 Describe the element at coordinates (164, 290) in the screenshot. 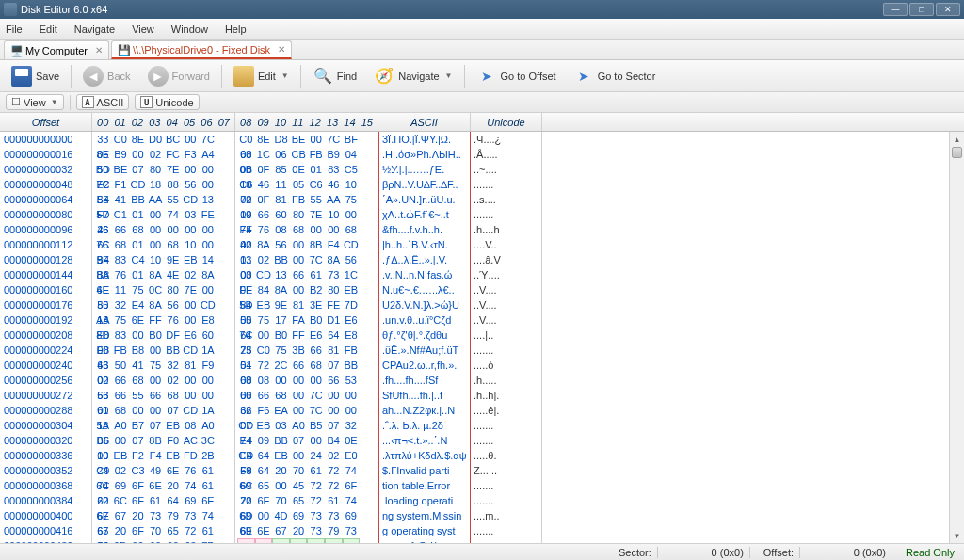

I see `bytes-0-7: 4E11750C807E0080` at that location.